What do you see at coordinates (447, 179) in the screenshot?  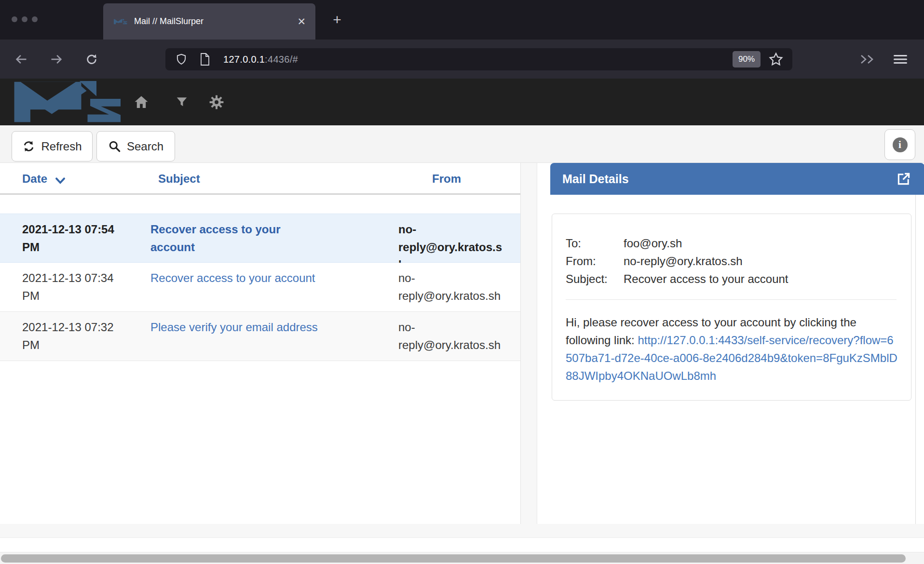 I see `column-header-from: From` at bounding box center [447, 179].